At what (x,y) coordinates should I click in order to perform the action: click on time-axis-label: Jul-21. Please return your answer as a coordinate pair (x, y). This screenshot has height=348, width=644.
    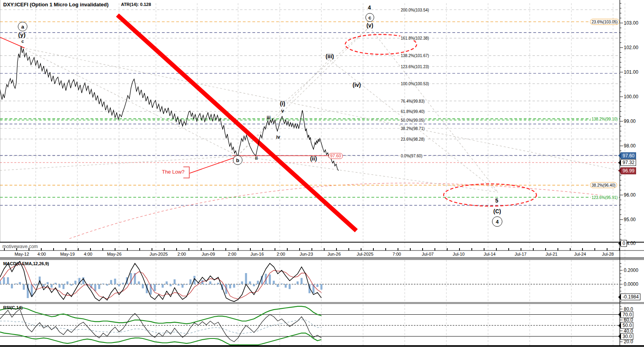
    Looking at the image, I should click on (552, 254).